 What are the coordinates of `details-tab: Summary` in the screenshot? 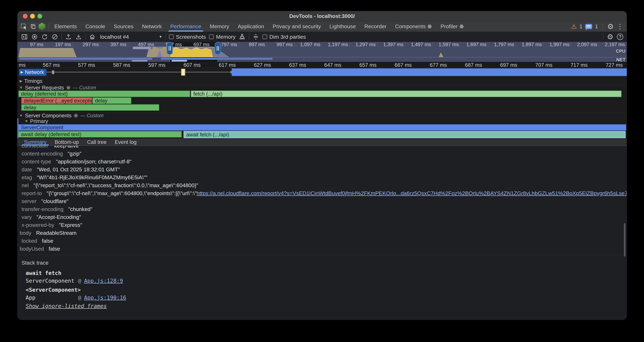 It's located at (35, 142).